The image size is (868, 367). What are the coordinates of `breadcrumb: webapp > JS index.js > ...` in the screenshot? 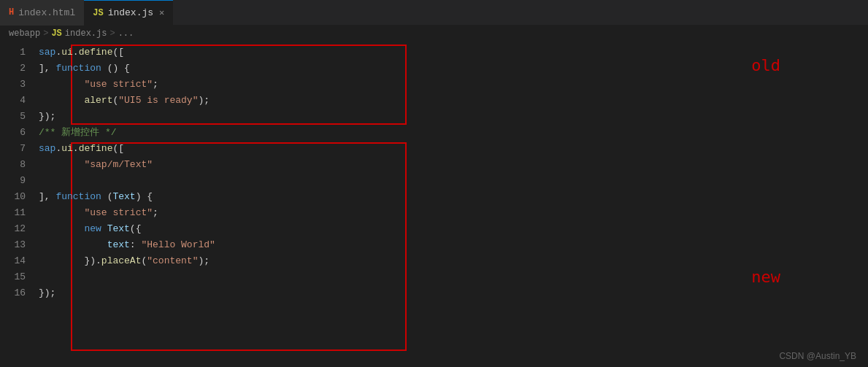 It's located at (434, 34).